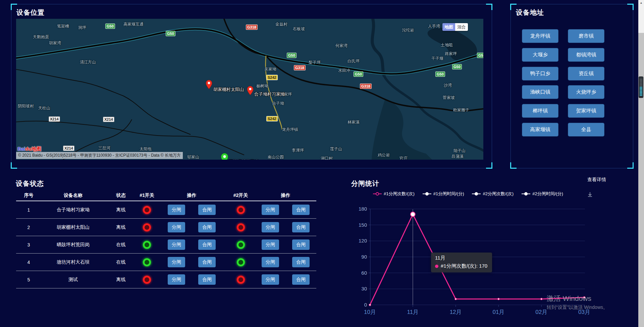 This screenshot has height=327, width=644. Describe the element at coordinates (641, 164) in the screenshot. I see `page-scrollbar: ▲` at that location.